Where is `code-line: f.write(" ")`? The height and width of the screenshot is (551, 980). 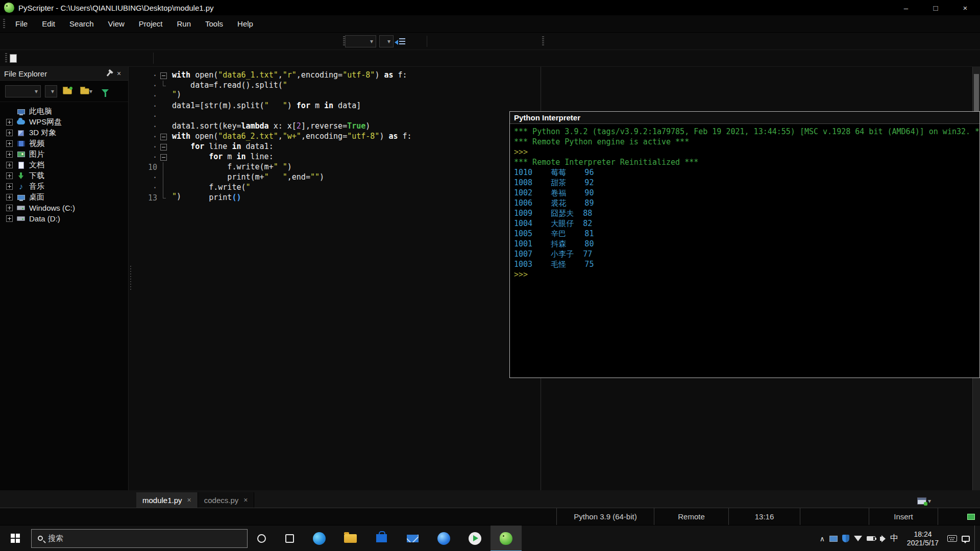 code-line: f.write(" ") is located at coordinates (292, 188).